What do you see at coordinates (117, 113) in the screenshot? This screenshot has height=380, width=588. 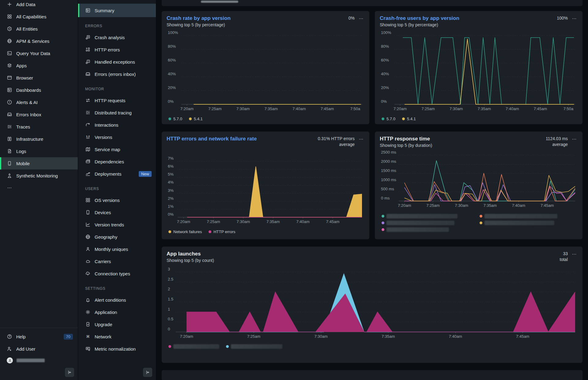 I see `subnav-item-distributed-tracing: Distributed tracing` at bounding box center [117, 113].